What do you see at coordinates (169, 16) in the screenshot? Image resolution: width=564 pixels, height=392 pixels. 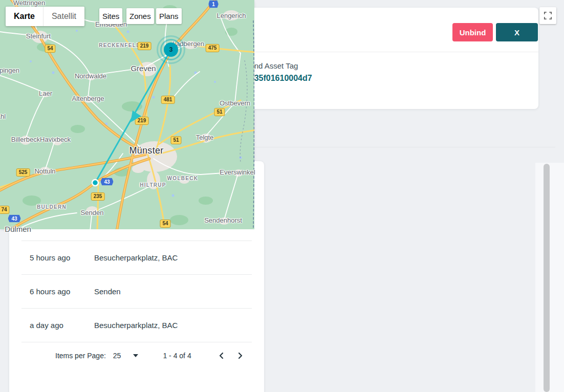 I see `plans-layer-button: Plans` at bounding box center [169, 16].